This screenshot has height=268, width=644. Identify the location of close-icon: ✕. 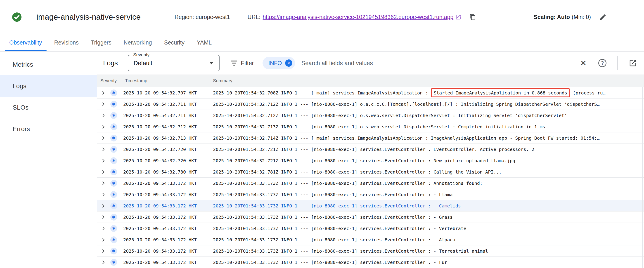
(584, 63).